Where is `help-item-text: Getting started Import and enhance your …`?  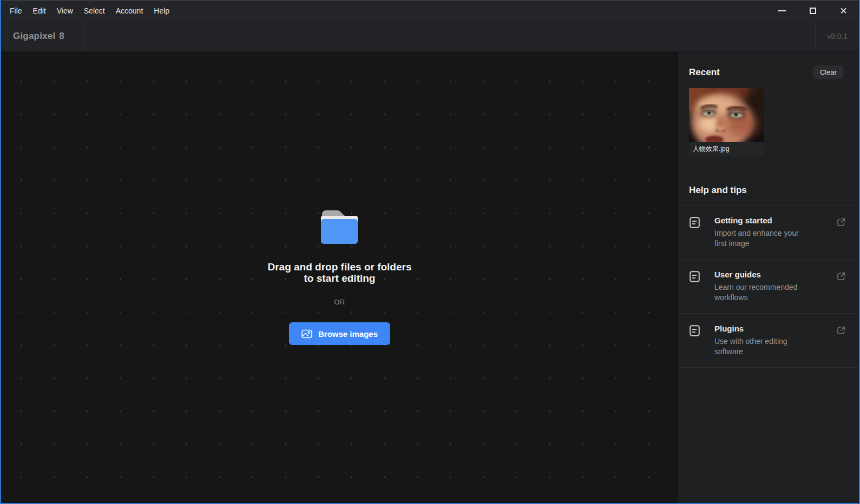 help-item-text: Getting started Import and enhance your … is located at coordinates (773, 233).